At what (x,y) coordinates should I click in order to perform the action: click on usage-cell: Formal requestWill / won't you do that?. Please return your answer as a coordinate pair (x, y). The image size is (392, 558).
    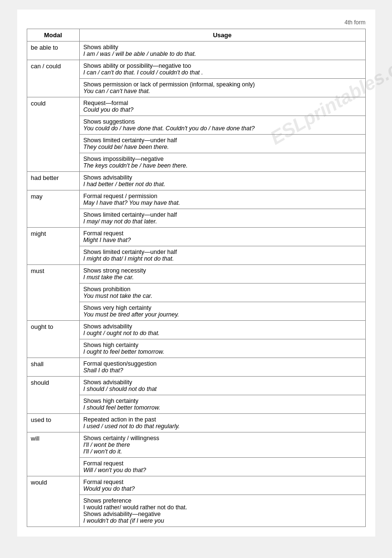
    Looking at the image, I should click on (222, 467).